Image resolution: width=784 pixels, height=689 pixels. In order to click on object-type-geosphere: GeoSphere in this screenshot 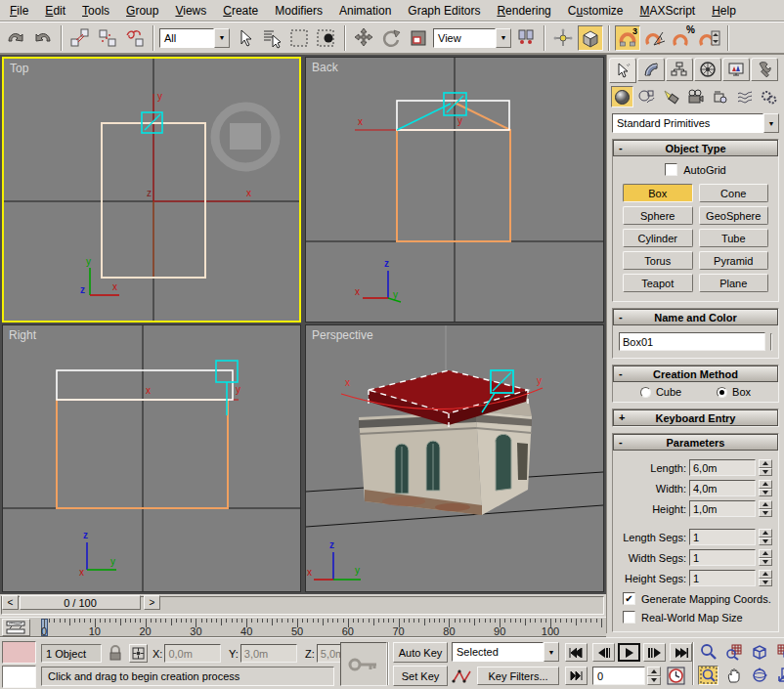, I will do `click(734, 215)`.